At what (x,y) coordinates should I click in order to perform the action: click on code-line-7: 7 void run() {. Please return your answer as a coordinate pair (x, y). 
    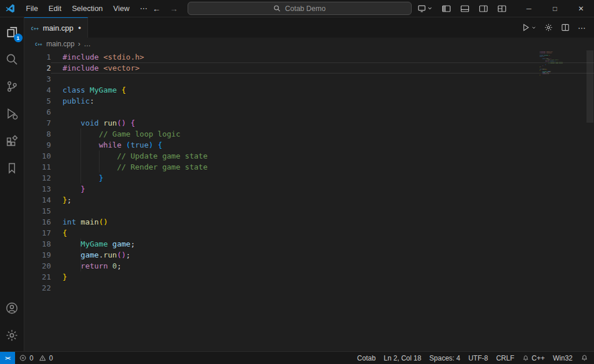
    Looking at the image, I should click on (309, 123).